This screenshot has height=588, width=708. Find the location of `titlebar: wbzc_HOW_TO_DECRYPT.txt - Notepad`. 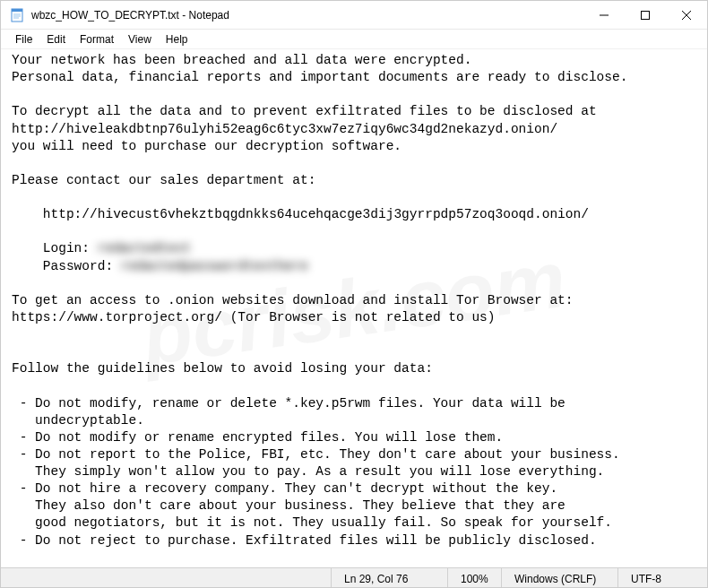

titlebar: wbzc_HOW_TO_DECRYPT.txt - Notepad is located at coordinates (354, 15).